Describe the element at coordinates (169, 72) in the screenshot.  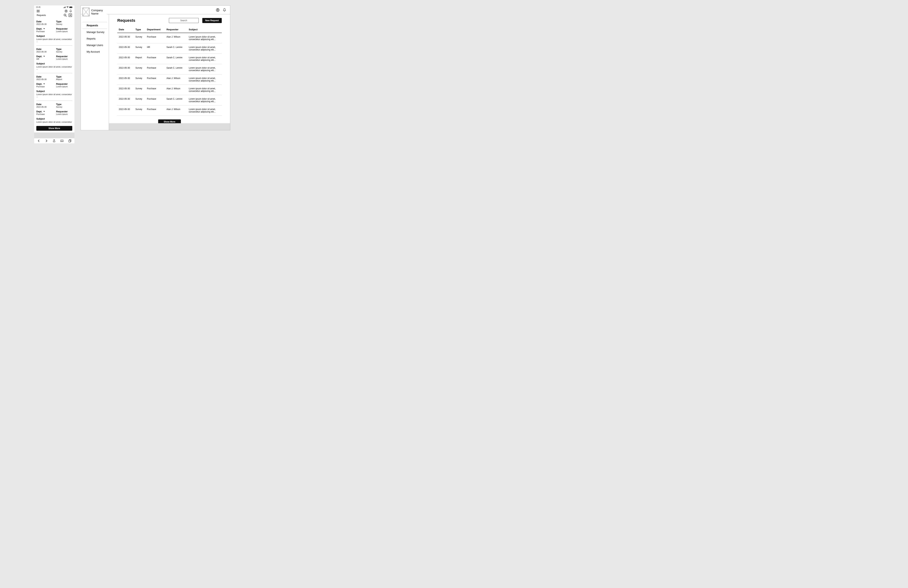
I see `main: Requests Search New Request Date Type De…` at that location.